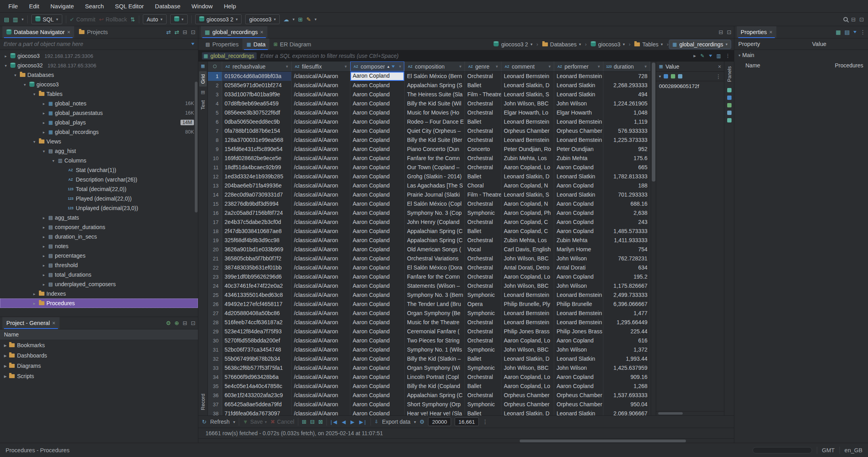  What do you see at coordinates (721, 32) in the screenshot?
I see `minimize-icon: ⊟` at bounding box center [721, 32].